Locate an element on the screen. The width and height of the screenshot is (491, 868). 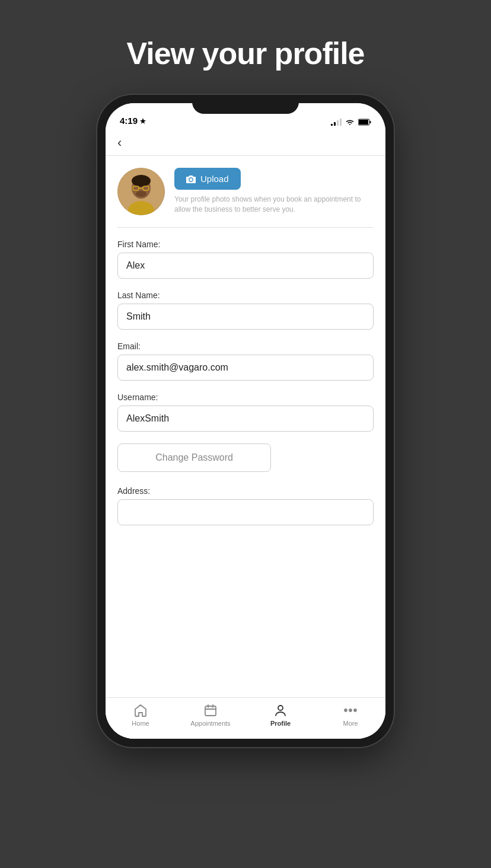
profile-tab-label: Profile is located at coordinates (280, 723).